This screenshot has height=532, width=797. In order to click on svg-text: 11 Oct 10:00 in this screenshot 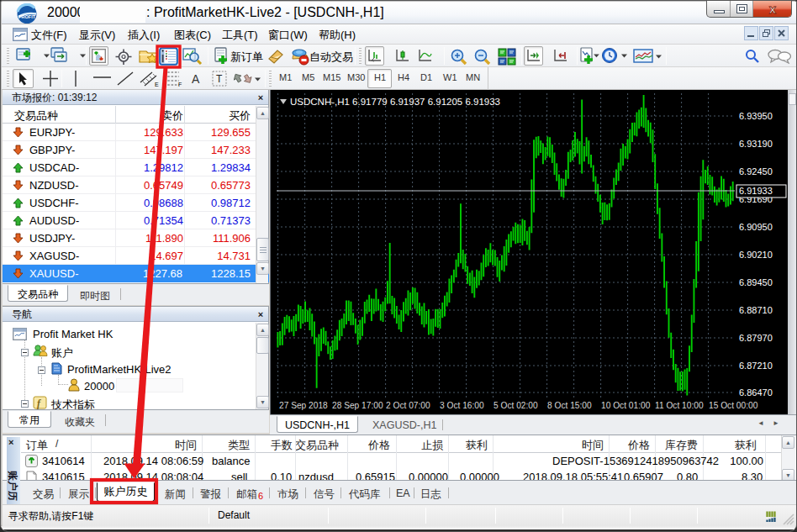, I will do `click(679, 405)`.